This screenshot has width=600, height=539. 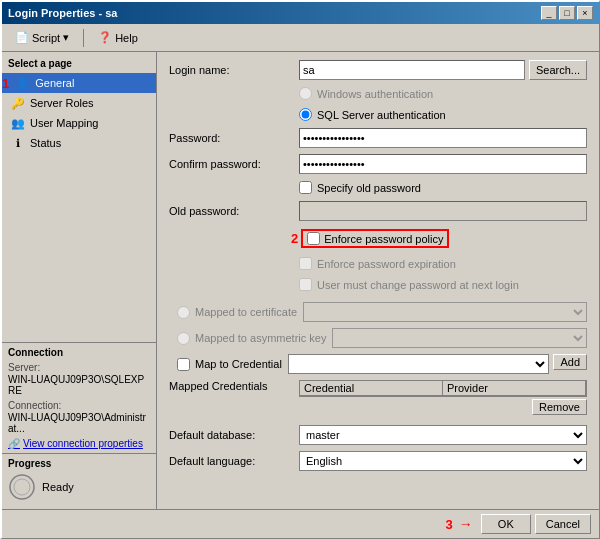 I want to click on connection-title: Connection, so click(x=79, y=352).